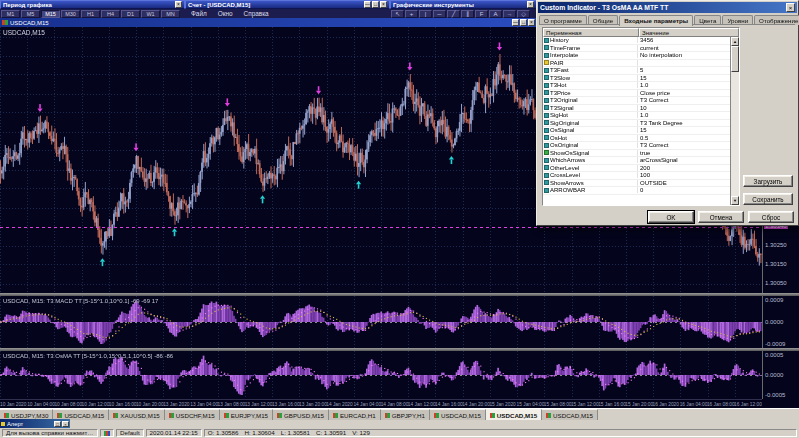 Image resolution: width=799 pixels, height=438 pixels. What do you see at coordinates (790, 8) in the screenshot?
I see `dialog-close-icon: ×` at bounding box center [790, 8].